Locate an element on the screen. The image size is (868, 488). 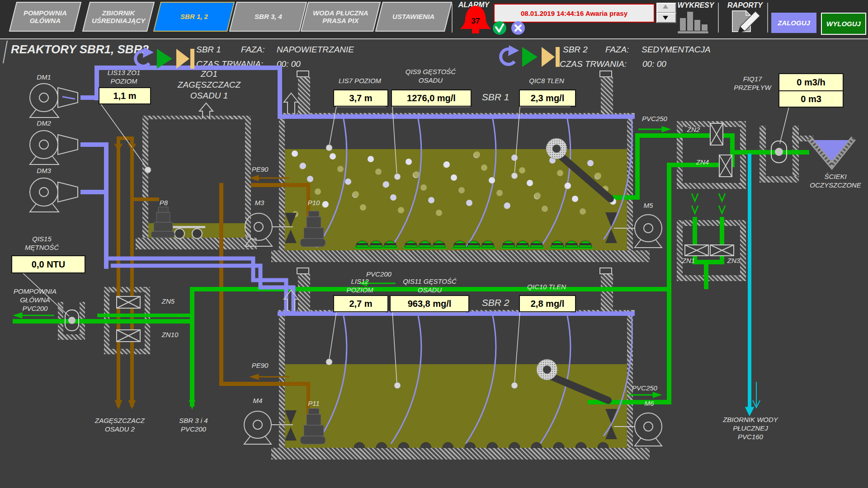
zo1-title: ZO1 ZAGĘSZCZACZ OSADU 1 is located at coordinates (209, 85).